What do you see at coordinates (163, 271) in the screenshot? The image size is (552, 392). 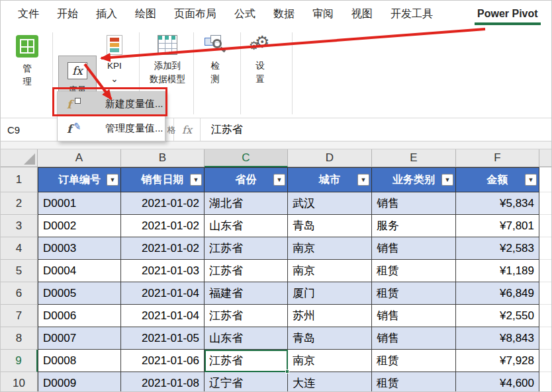 I see `cell-B5: 2021-01-03` at bounding box center [163, 271].